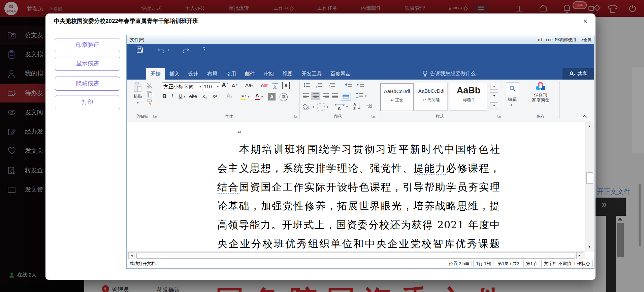  Describe the element at coordinates (341, 74) in the screenshot. I see `tab-baidu-netdisk: 百度网盘` at that location.